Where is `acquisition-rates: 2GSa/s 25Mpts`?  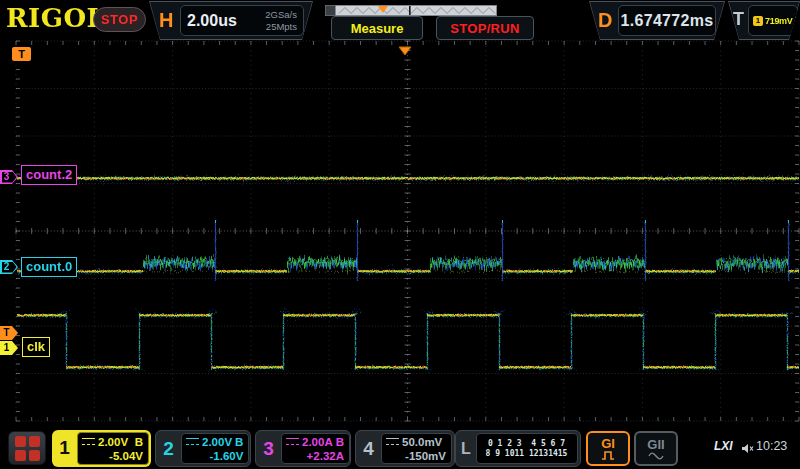 acquisition-rates: 2GSa/s 25Mpts is located at coordinates (281, 20).